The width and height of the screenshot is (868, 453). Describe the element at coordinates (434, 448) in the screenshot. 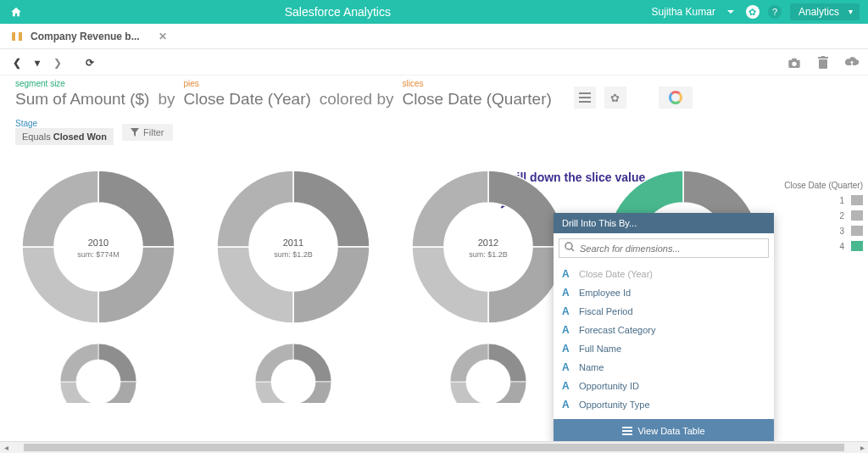

I see `scroll-thumb` at that location.